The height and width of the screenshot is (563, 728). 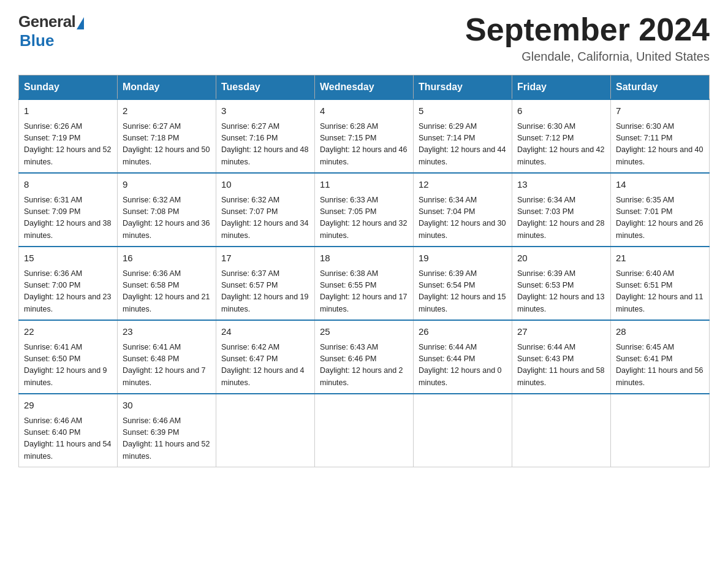 I want to click on day-info: Sunrise: 6:29 AMSunset: 7:14 PMDaylight:…, so click(x=463, y=145).